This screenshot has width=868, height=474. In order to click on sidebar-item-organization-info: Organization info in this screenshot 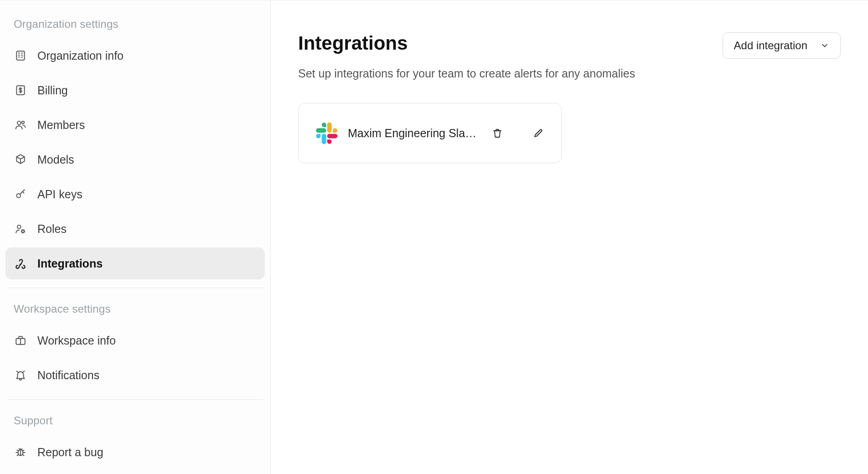, I will do `click(135, 56)`.